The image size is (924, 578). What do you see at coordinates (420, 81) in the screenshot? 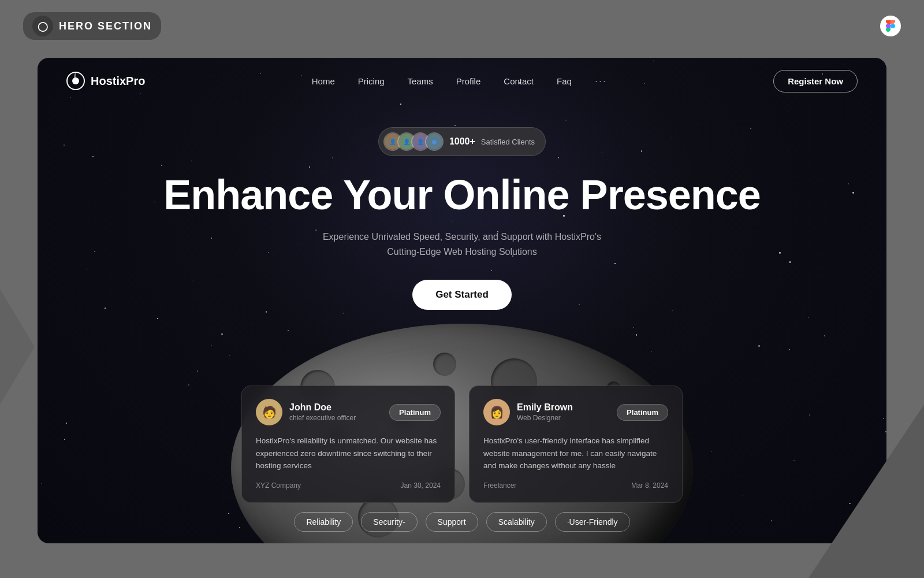
I see `nav-link-teams: Teams` at bounding box center [420, 81].